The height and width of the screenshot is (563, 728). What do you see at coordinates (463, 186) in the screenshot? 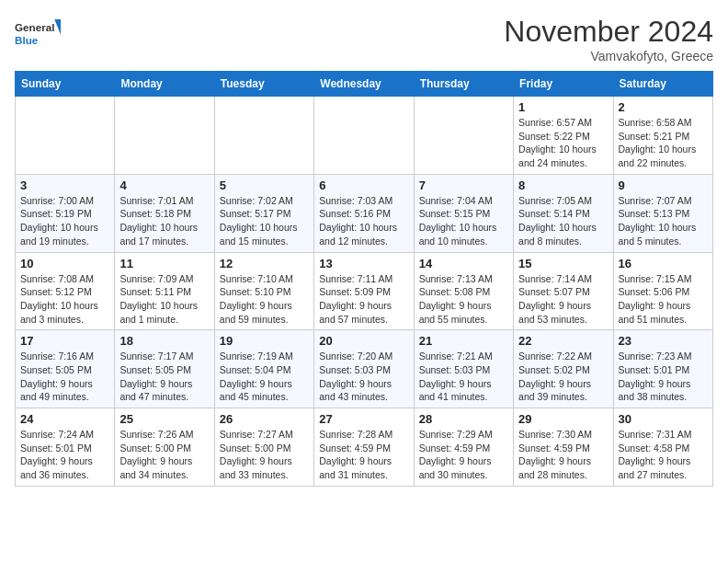
I see `day-number: 7` at bounding box center [463, 186].